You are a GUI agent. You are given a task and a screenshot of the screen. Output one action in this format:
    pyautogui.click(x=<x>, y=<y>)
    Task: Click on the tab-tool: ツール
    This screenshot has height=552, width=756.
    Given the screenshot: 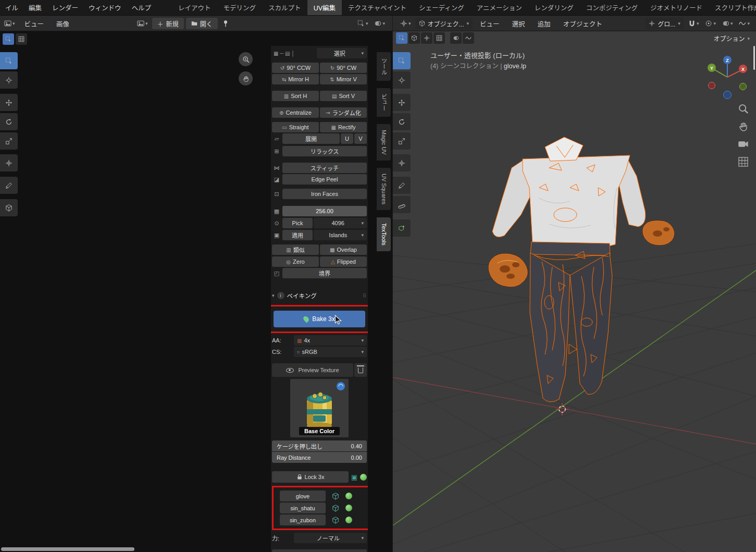 What is the action you would take?
    pyautogui.click(x=383, y=67)
    